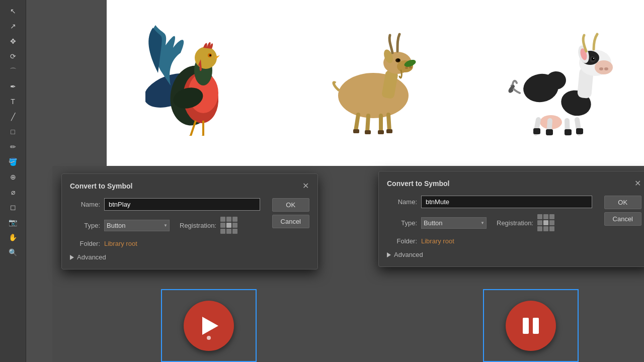  I want to click on dialog-1-advanced-label: Advanced, so click(92, 257).